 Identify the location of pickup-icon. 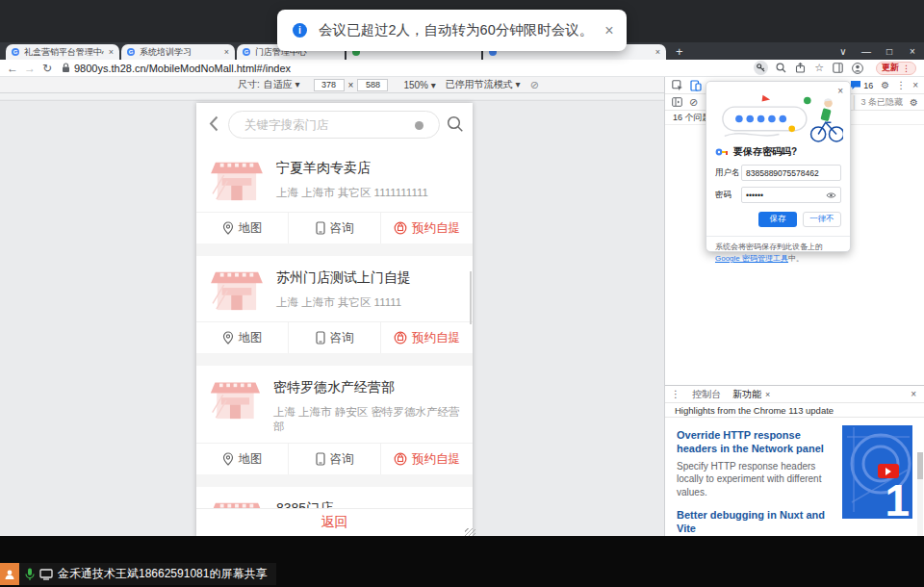
(400, 338).